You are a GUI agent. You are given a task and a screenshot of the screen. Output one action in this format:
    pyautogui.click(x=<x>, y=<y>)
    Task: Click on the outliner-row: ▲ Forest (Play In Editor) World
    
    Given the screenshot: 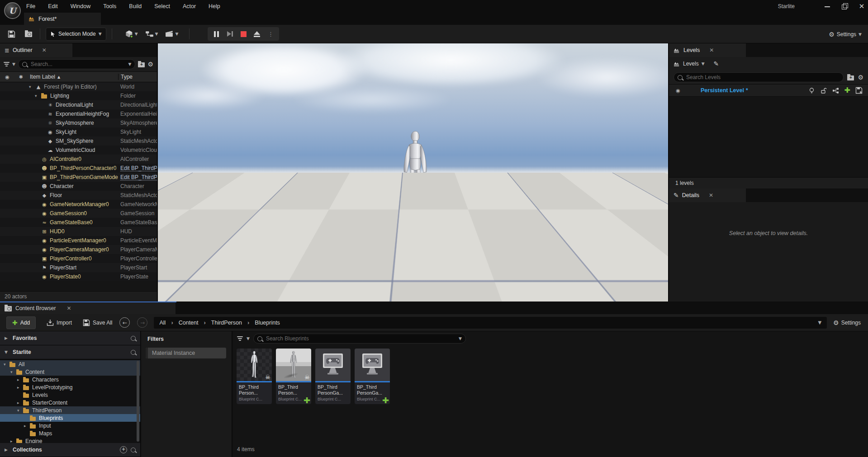 What is the action you would take?
    pyautogui.click(x=79, y=87)
    